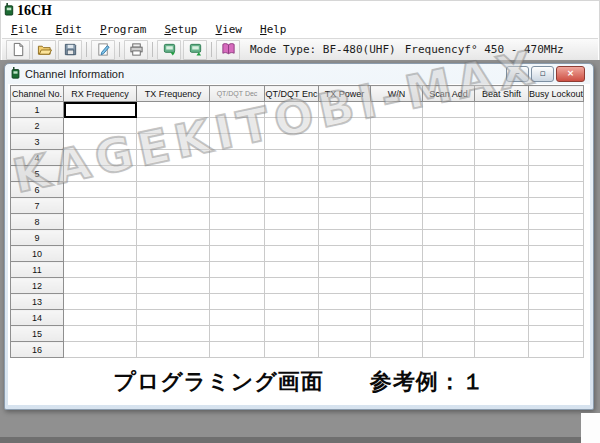  What do you see at coordinates (38, 254) in the screenshot?
I see `channel-number-cell: 10` at bounding box center [38, 254].